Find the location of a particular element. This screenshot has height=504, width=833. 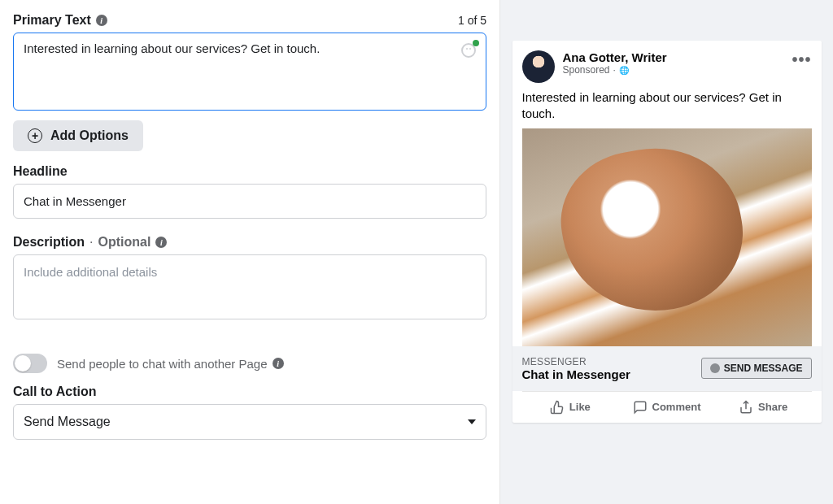

cta-button-label: SEND MESSAGE is located at coordinates (763, 368).